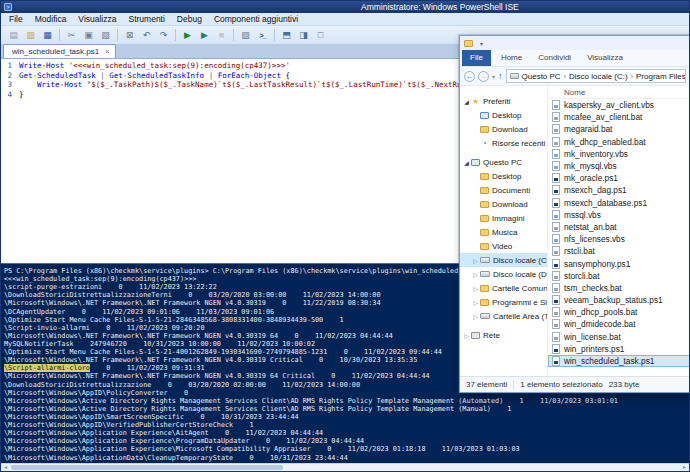 The width and height of the screenshot is (690, 472). Describe the element at coordinates (476, 58) in the screenshot. I see `ribbon-tab-file: File` at that location.